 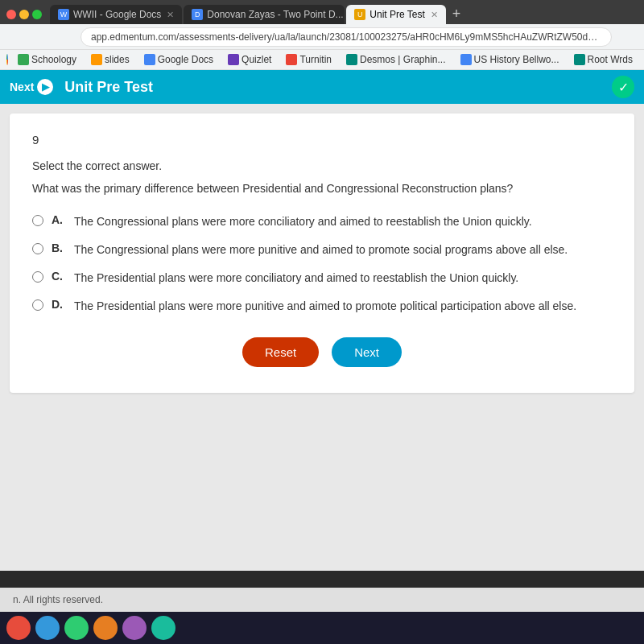 What do you see at coordinates (118, 14) in the screenshot?
I see `tab-wwii-label: WWII - Google Docs` at bounding box center [118, 14].